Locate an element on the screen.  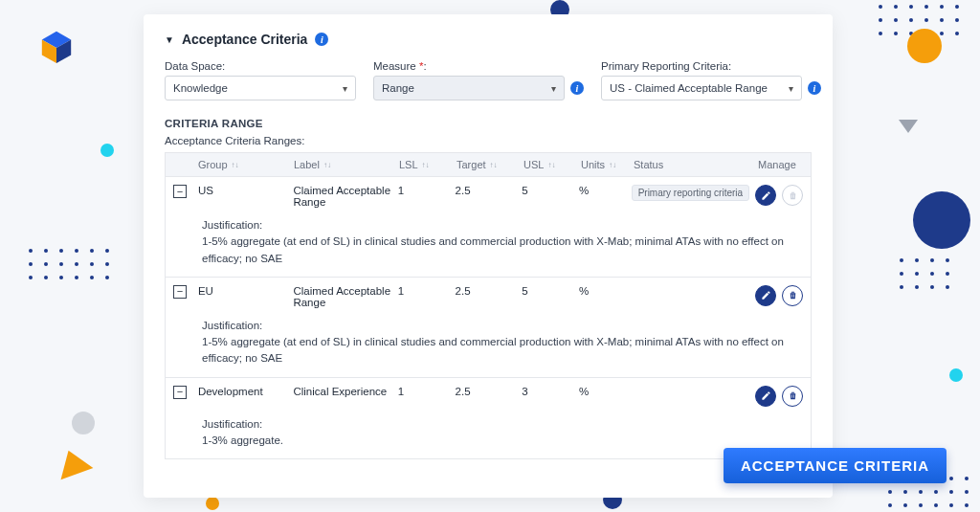
section-title: Acceptance Criteria is located at coordinates (245, 39).